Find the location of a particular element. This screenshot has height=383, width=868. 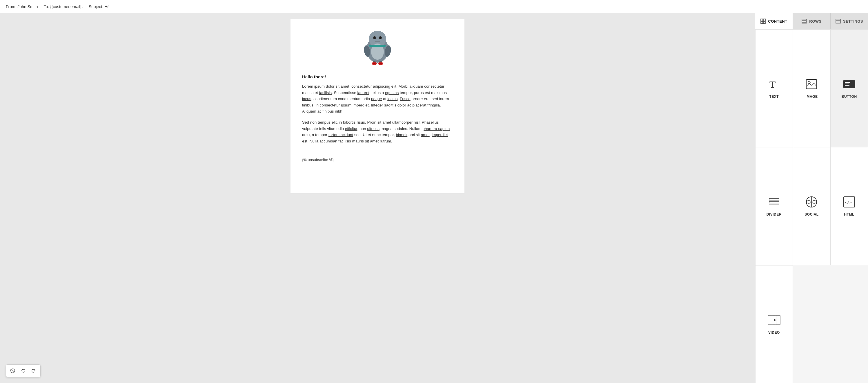

html-label: HTML is located at coordinates (849, 214).